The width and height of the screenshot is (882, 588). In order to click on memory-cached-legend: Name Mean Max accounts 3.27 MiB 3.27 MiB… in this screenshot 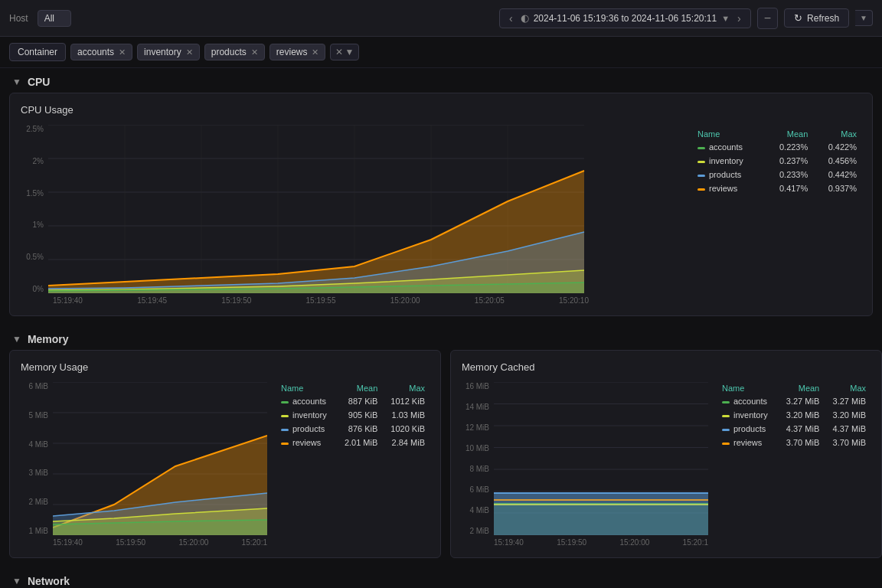, I will do `click(794, 464)`.